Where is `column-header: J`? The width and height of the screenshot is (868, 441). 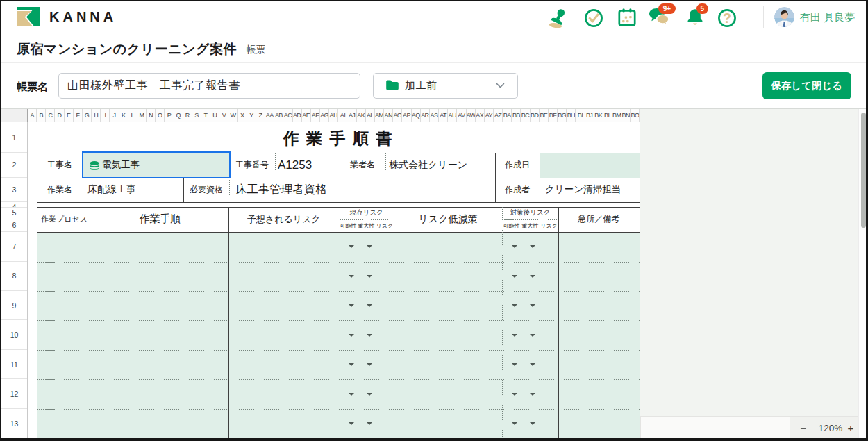
column-header: J is located at coordinates (114, 115).